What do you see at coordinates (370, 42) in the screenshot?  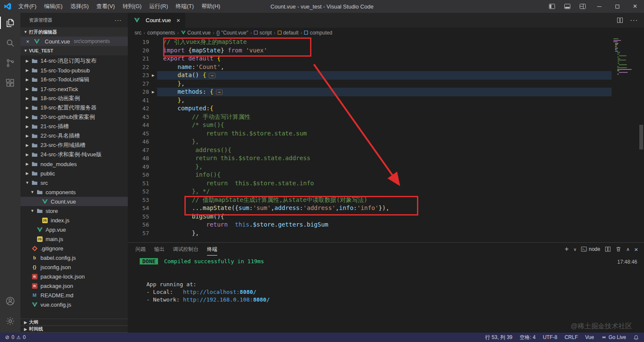 I see `code-line: 19// 引入vuex身上的mapState` at bounding box center [370, 42].